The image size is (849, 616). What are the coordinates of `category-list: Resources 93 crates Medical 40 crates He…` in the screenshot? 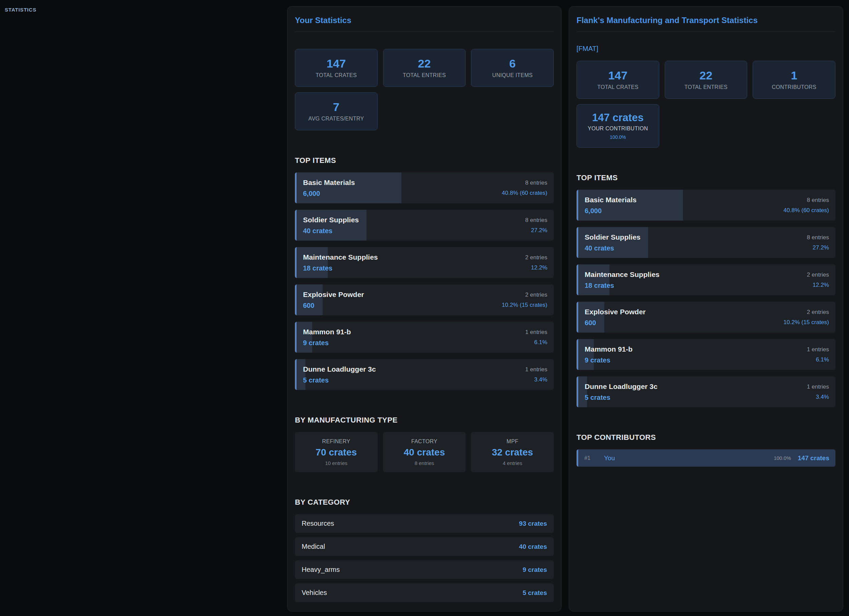 It's located at (424, 558).